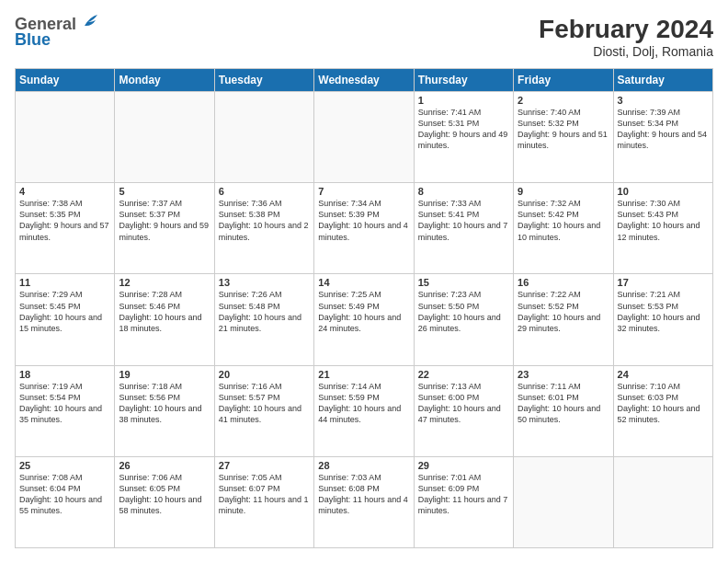 The height and width of the screenshot is (563, 728). I want to click on day-number: 19, so click(164, 374).